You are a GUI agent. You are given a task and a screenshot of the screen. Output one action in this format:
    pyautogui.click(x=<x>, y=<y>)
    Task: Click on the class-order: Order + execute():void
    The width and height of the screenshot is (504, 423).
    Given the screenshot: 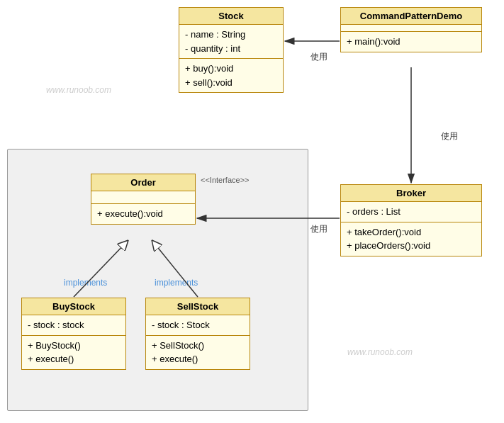 What is the action you would take?
    pyautogui.click(x=143, y=199)
    